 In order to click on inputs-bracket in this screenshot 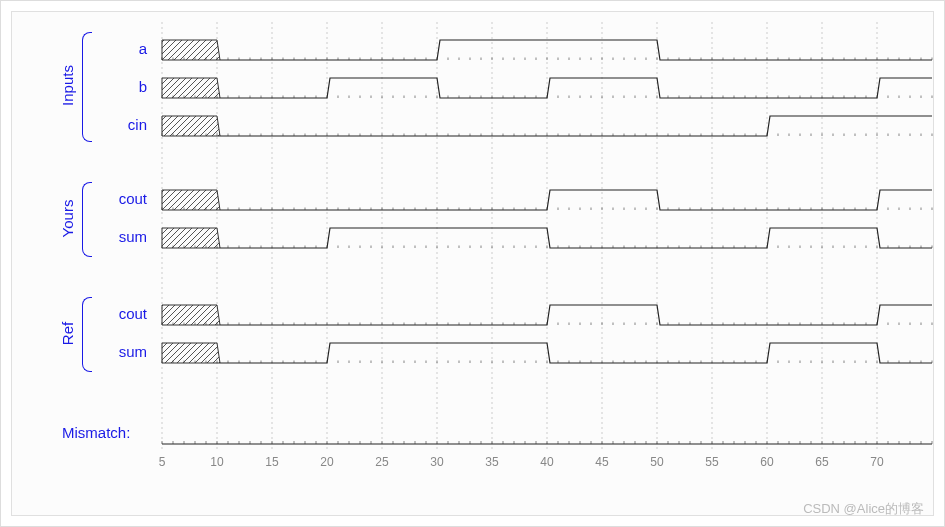, I will do `click(87, 87)`.